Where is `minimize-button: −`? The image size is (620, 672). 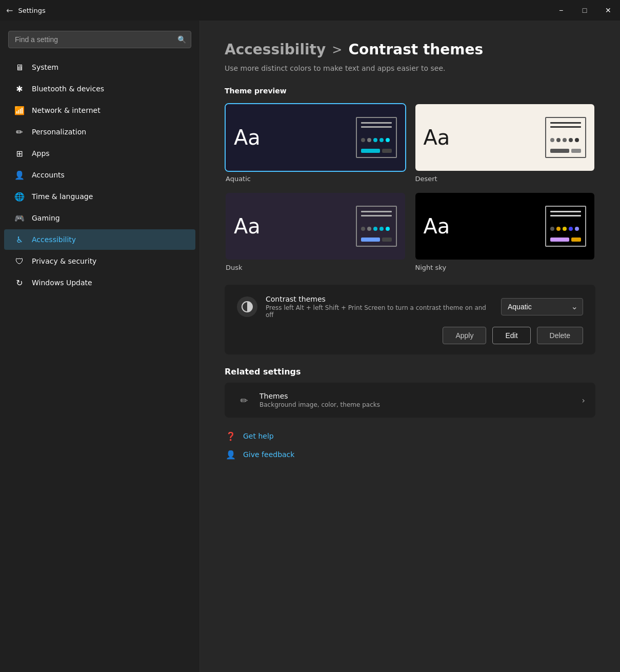
minimize-button: − is located at coordinates (561, 10).